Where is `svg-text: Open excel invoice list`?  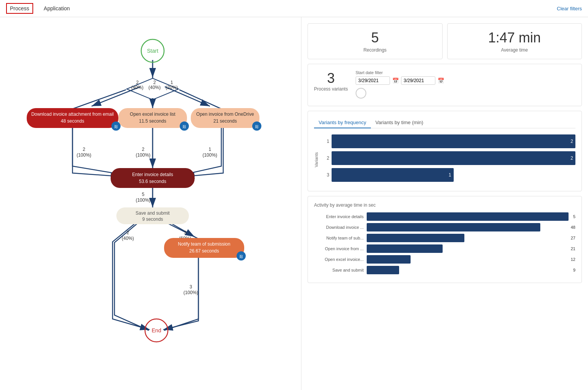
svg-text: Open excel invoice list is located at coordinates (153, 114).